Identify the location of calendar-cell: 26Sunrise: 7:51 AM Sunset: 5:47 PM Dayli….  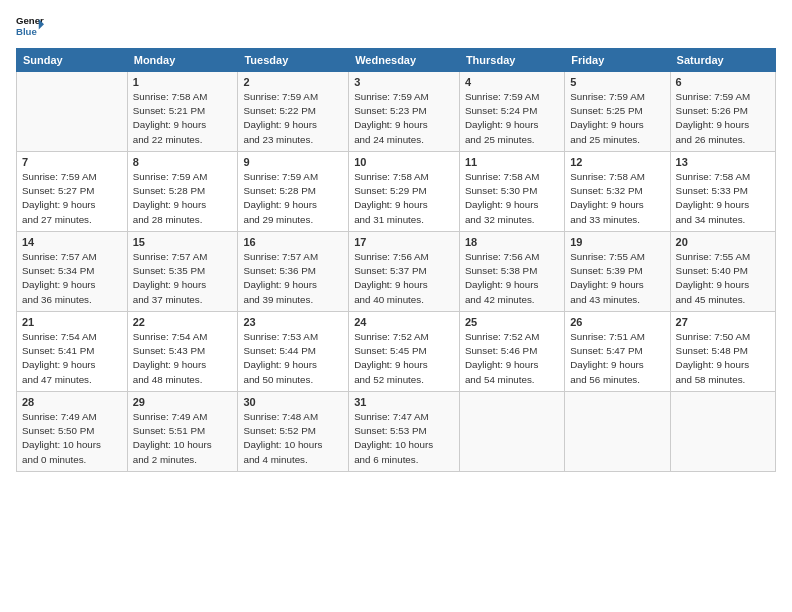
(618, 352).